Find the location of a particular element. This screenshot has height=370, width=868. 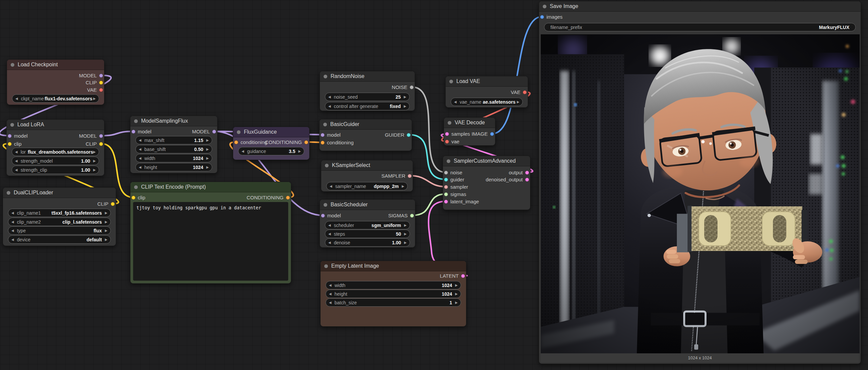

sampler-output-slot is located at coordinates (410, 176).